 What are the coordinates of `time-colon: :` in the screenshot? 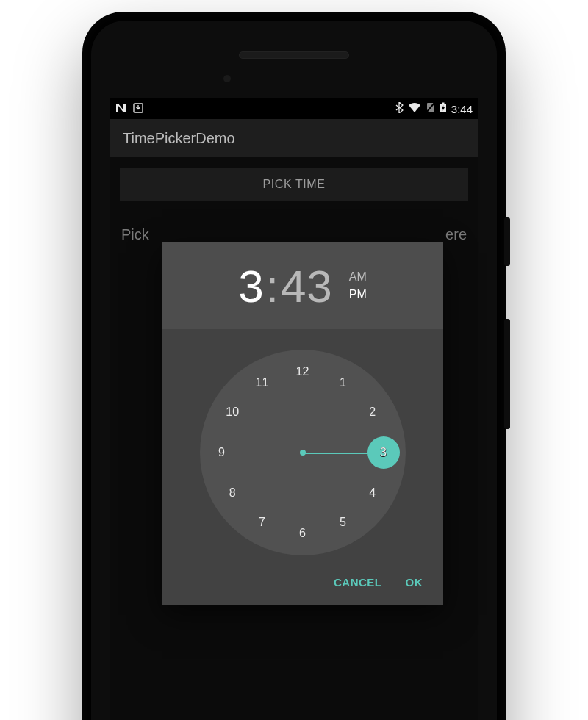 It's located at (273, 287).